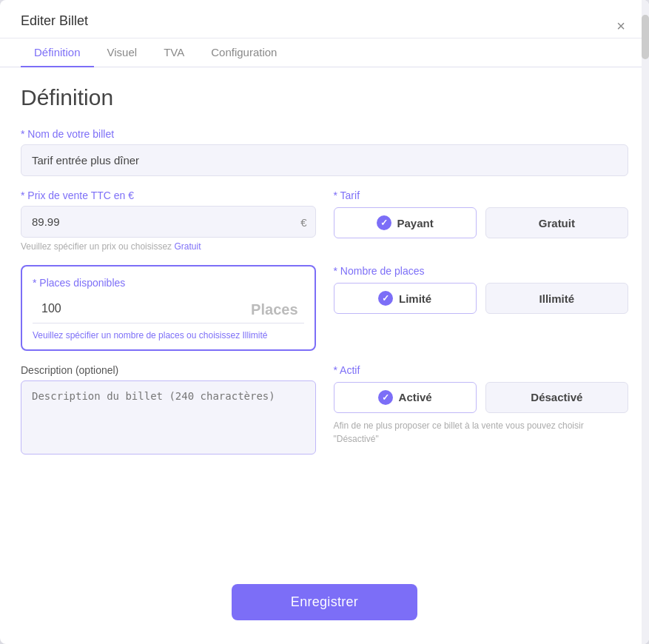  What do you see at coordinates (556, 224) in the screenshot?
I see `tarif-gratuit-label: Gratuit` at bounding box center [556, 224].